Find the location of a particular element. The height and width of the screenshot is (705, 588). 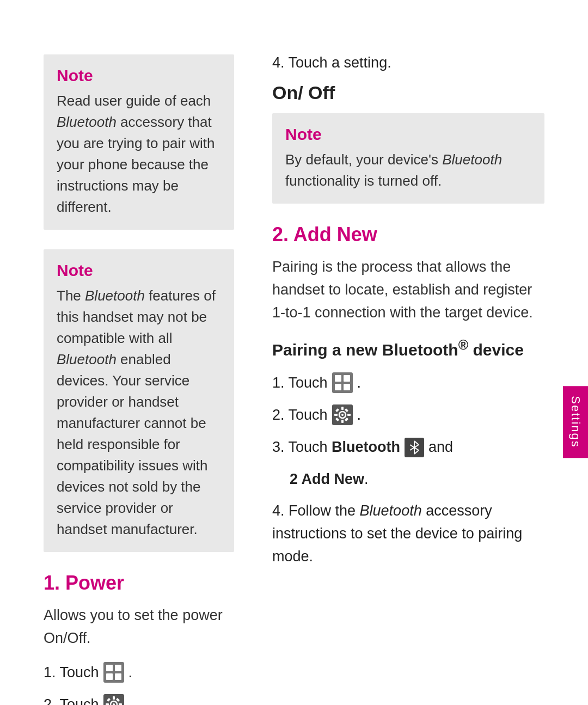

section2-body: Pairing is the process that allows the h… is located at coordinates (408, 290).